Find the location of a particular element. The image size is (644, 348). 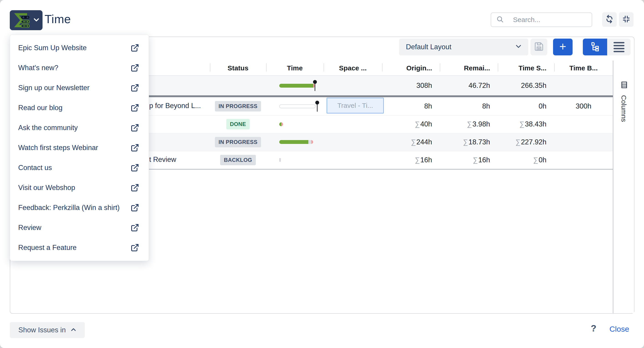

layout-select: Default Layout is located at coordinates (464, 47).